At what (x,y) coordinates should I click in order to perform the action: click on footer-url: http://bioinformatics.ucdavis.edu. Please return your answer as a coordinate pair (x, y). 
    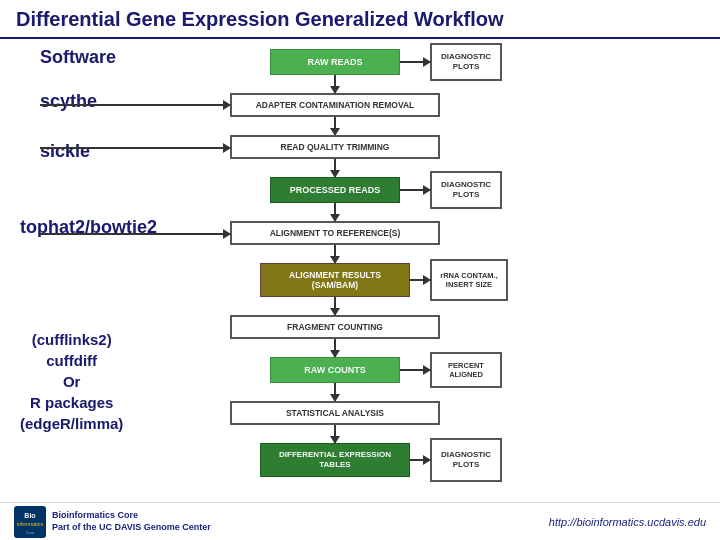
    Looking at the image, I should click on (628, 522).